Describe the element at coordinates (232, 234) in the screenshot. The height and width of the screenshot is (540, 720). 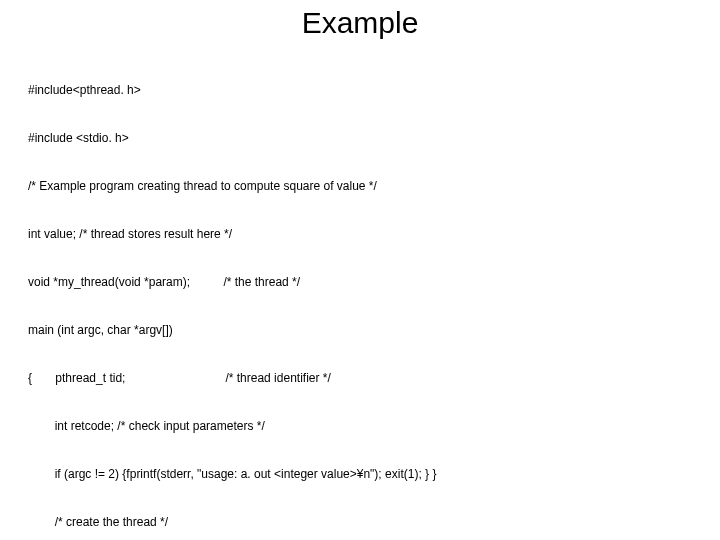
I see `code-line: int value; /* thread stores result here …` at that location.